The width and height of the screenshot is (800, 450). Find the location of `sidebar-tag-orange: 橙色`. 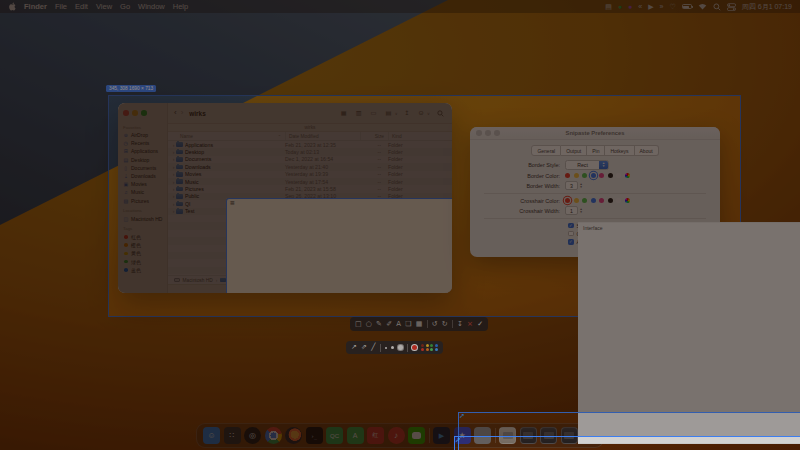

sidebar-tag-orange: 橙色 is located at coordinates (142, 246).